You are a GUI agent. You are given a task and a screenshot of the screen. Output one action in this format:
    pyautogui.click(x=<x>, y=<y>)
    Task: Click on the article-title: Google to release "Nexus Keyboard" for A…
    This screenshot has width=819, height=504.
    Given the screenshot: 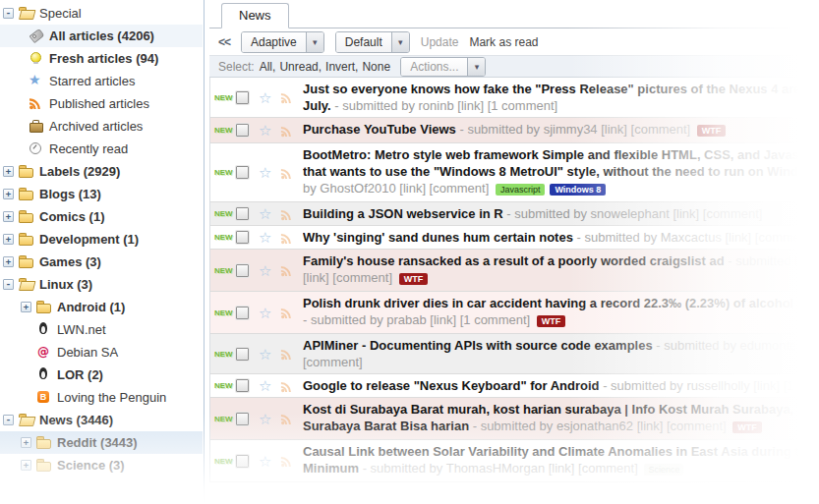 What is the action you would take?
    pyautogui.click(x=452, y=385)
    